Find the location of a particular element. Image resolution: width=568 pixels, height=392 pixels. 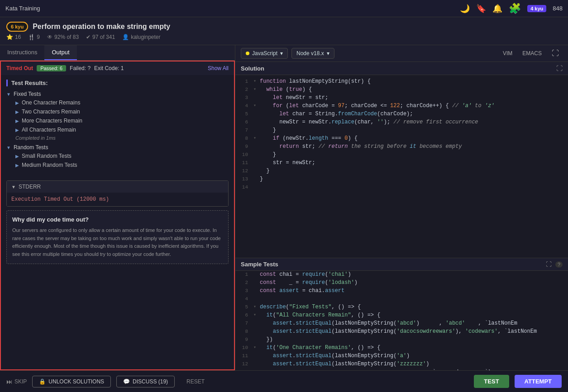

score: 848 is located at coordinates (558, 8).